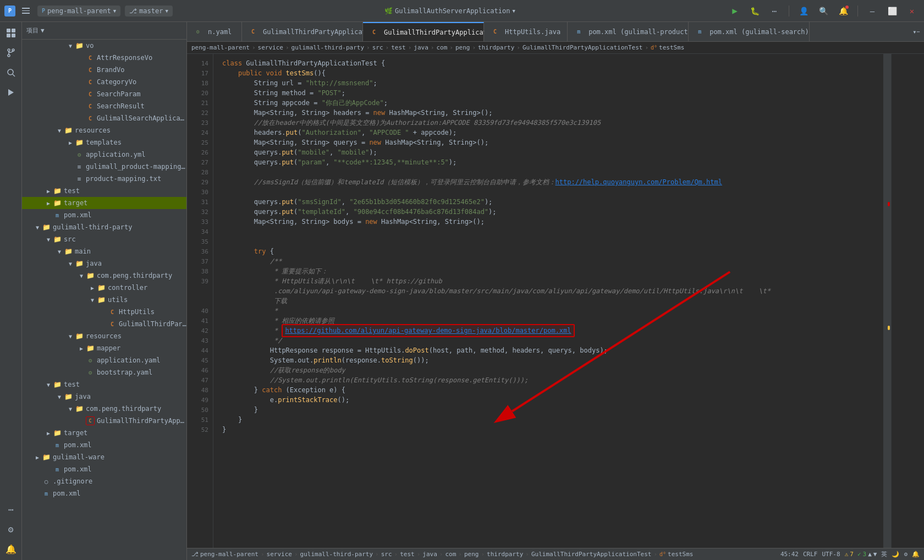 Image resolution: width=924 pixels, height=560 pixels. Describe the element at coordinates (105, 130) in the screenshot. I see `sidebar-item-resources: ▼ 📁 resources` at that location.